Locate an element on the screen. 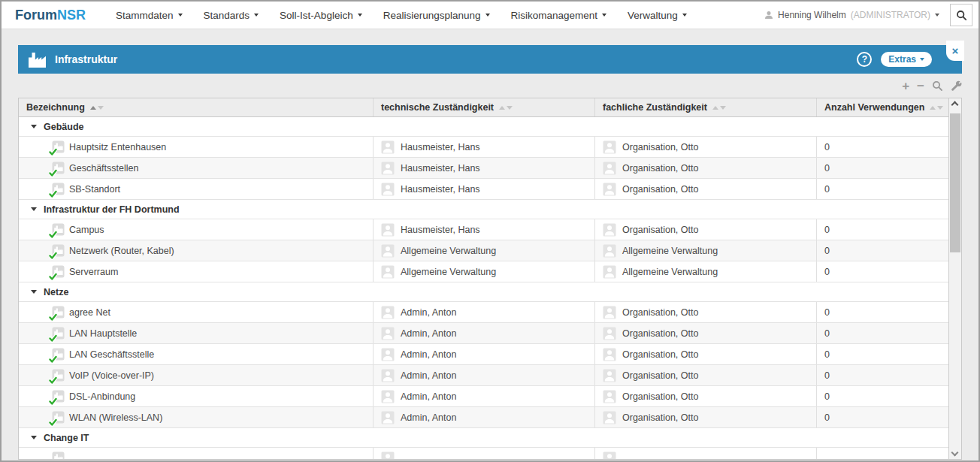 The image size is (980, 462). row-label: DSL-Anbindung is located at coordinates (102, 397).